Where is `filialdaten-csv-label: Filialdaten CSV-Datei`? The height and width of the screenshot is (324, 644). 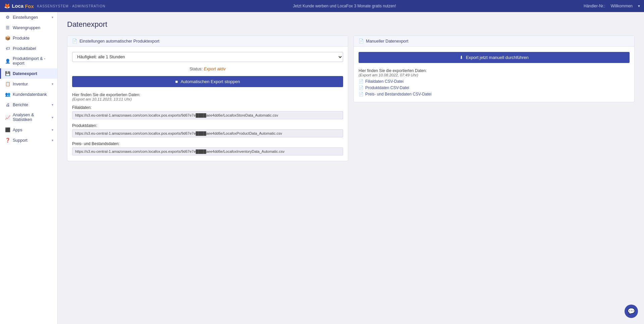
filialdaten-csv-label: Filialdaten CSV-Datei is located at coordinates (384, 81).